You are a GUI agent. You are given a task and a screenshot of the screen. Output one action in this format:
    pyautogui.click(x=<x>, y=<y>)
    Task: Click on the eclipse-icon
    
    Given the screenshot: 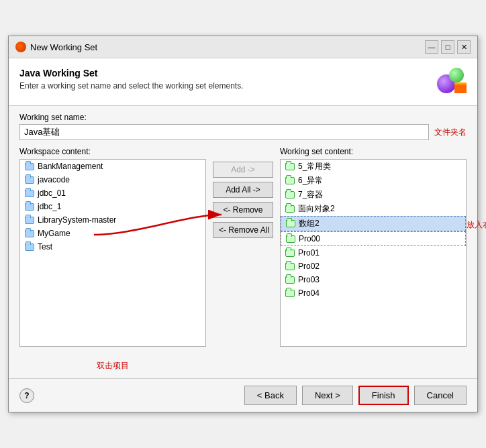 What is the action you would take?
    pyautogui.click(x=21, y=47)
    